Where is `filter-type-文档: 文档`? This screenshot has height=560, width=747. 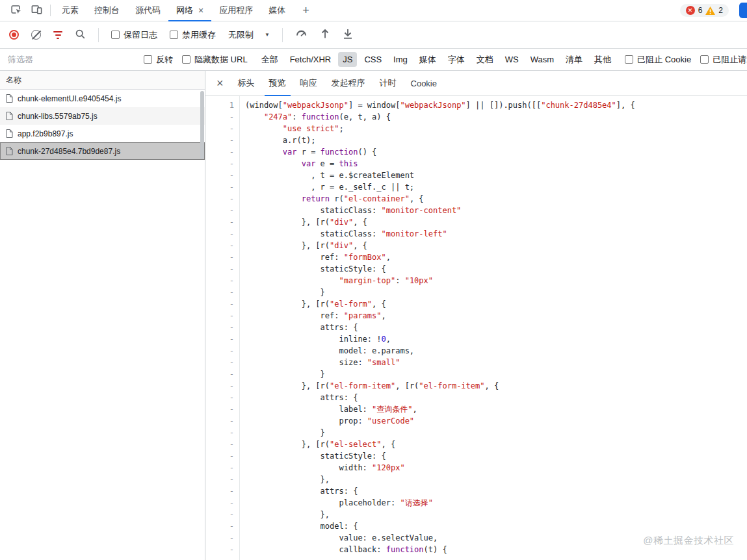
filter-type-文档: 文档 is located at coordinates (485, 60).